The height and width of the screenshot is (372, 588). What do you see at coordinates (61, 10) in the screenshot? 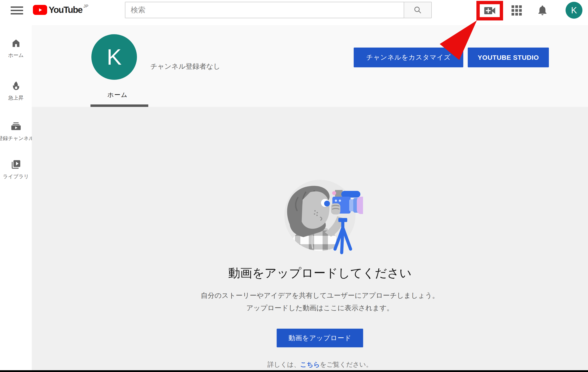
I see `youtube-logo: YouTube JP` at bounding box center [61, 10].